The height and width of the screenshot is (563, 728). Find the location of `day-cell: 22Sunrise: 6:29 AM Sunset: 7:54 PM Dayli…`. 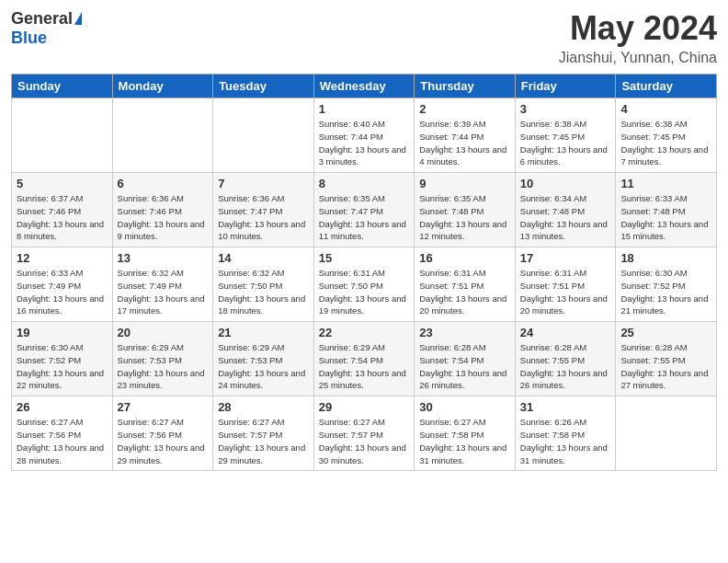

day-cell: 22Sunrise: 6:29 AM Sunset: 7:54 PM Dayli… is located at coordinates (364, 359).